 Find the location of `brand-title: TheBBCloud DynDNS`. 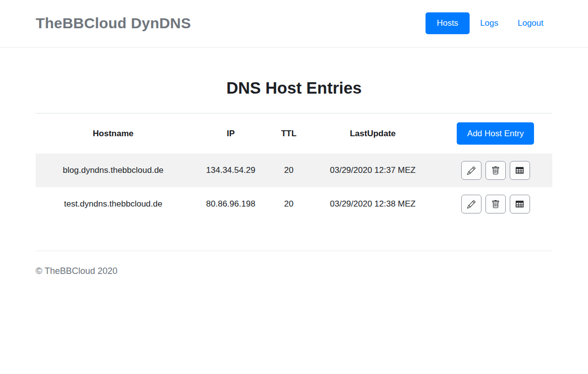

brand-title: TheBBCloud DynDNS is located at coordinates (113, 23).